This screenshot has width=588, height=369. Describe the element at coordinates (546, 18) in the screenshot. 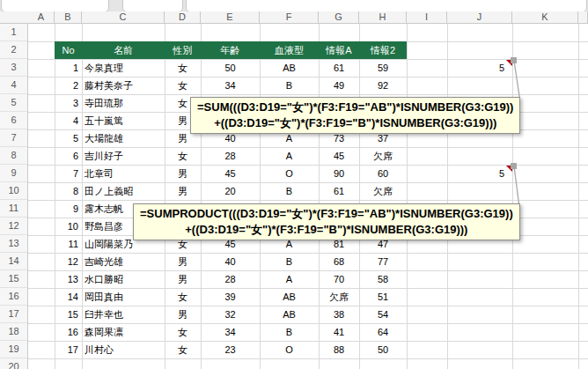

I see `column-header-K: K` at that location.